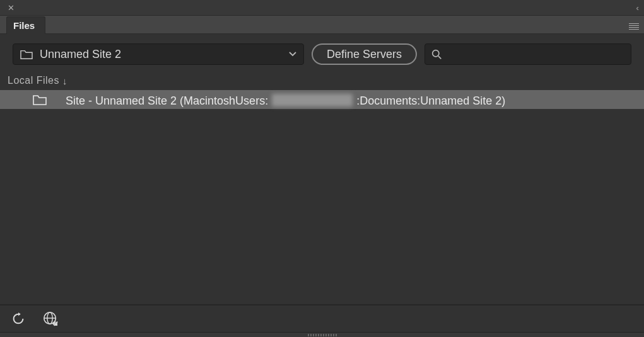 This screenshot has width=644, height=337. What do you see at coordinates (18, 319) in the screenshot?
I see `refresh-icon` at bounding box center [18, 319].